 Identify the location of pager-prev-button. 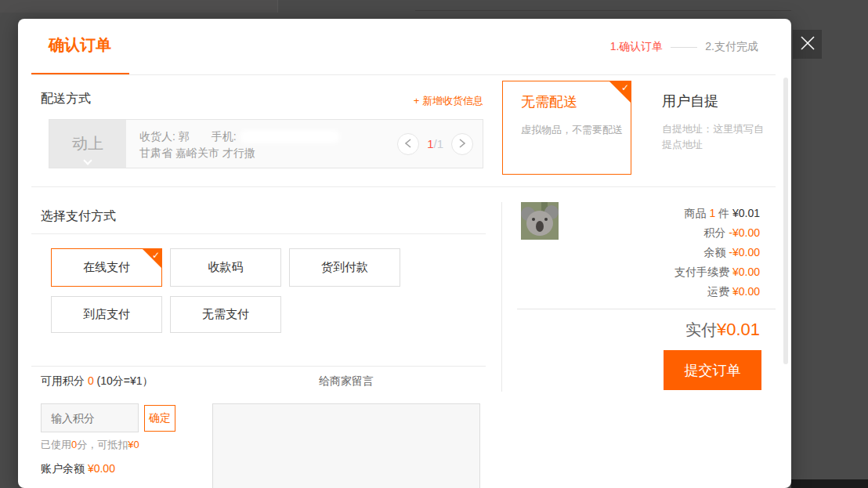
(408, 144).